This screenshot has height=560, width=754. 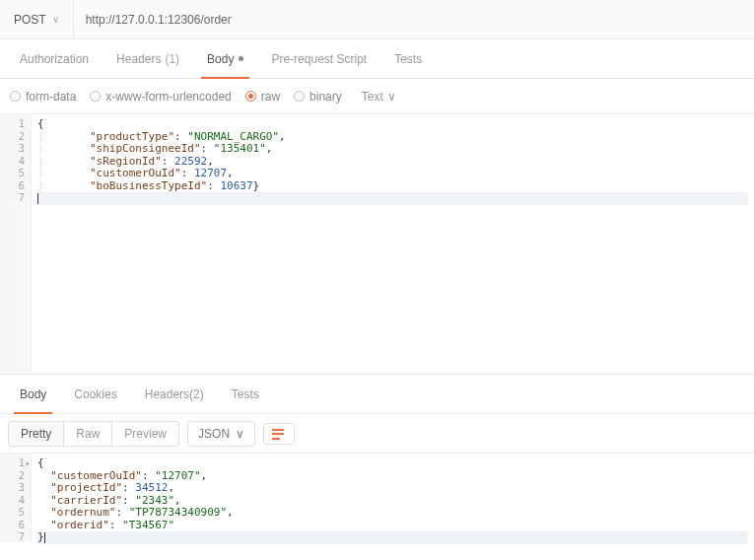 I want to click on body-type-row: form-data x-www-form-urlencoded raw bina…, so click(x=377, y=97).